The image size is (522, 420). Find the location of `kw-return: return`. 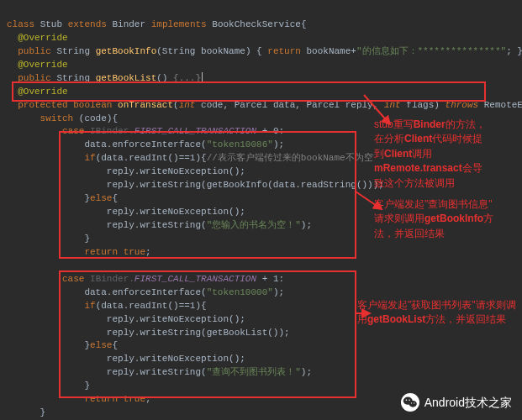

kw-return: return is located at coordinates (284, 51).